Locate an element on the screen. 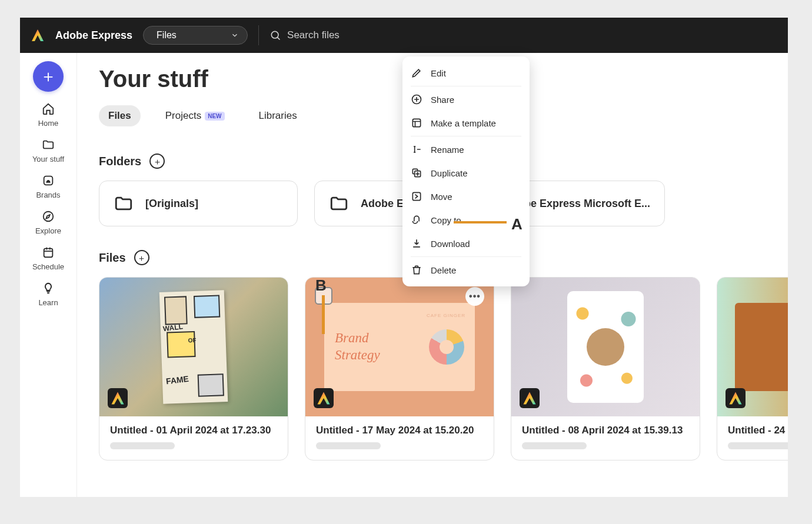  card-options-button: ••• is located at coordinates (475, 296).